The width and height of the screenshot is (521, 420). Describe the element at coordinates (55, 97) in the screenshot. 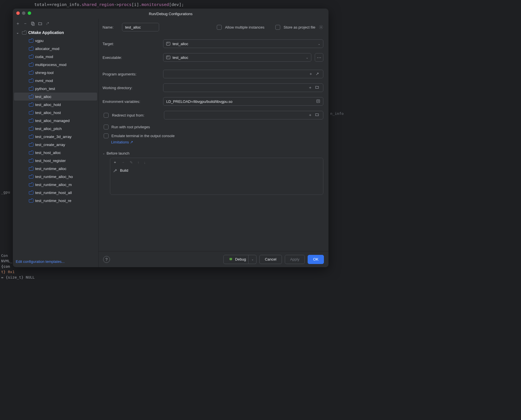

I see `tree-item-test_alloc: test_alloc` at that location.